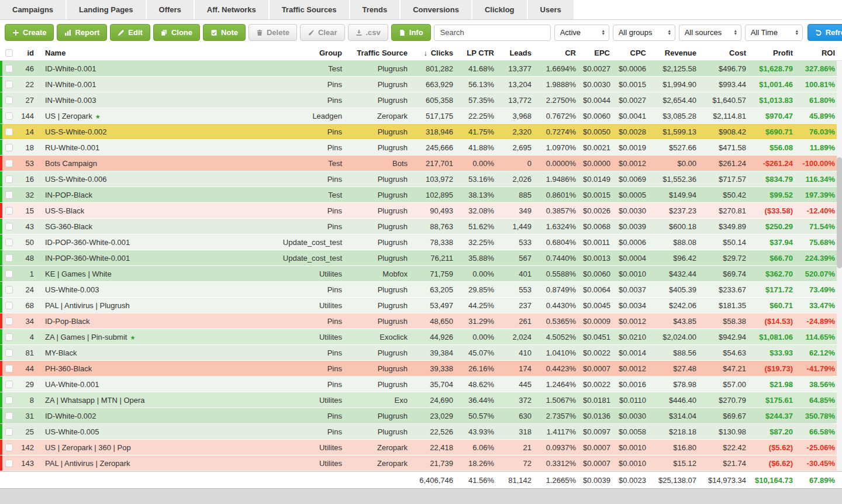 This screenshot has width=842, height=504. Describe the element at coordinates (492, 33) in the screenshot. I see `search-input` at that location.